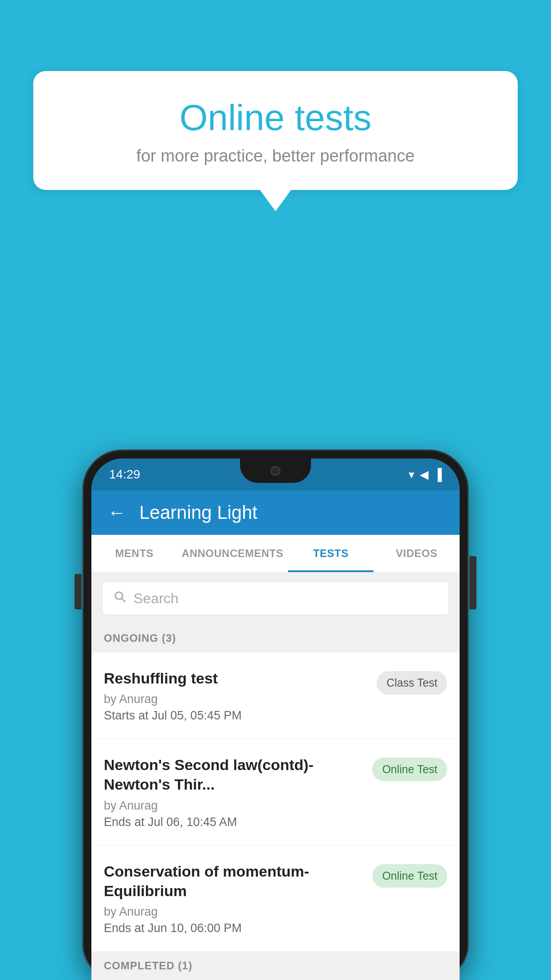 The width and height of the screenshot is (551, 980). Describe the element at coordinates (276, 474) in the screenshot. I see `status-bar: 14:29 ▾ ◀ ▐` at that location.